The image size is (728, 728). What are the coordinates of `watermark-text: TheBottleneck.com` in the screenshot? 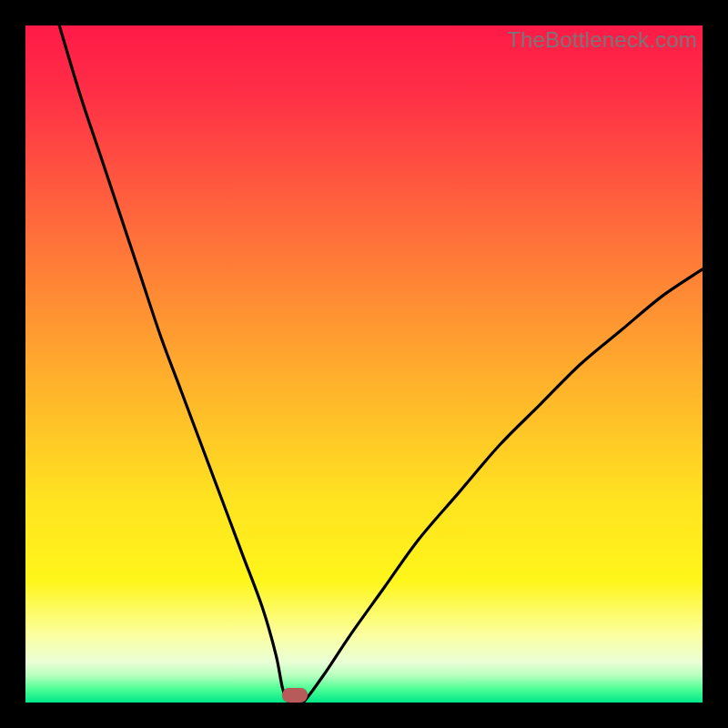 It's located at (602, 40).